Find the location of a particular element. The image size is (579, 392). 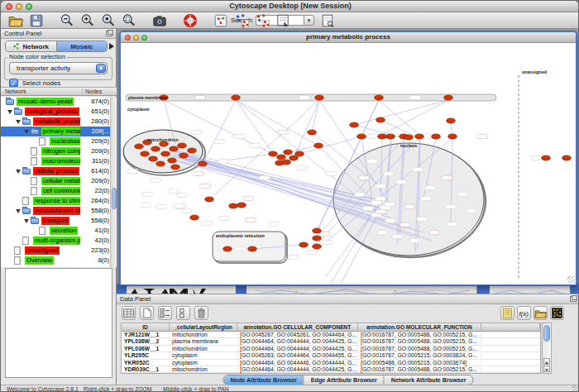

tree-row-secretion: secretion41(0) is located at coordinates (59, 231).